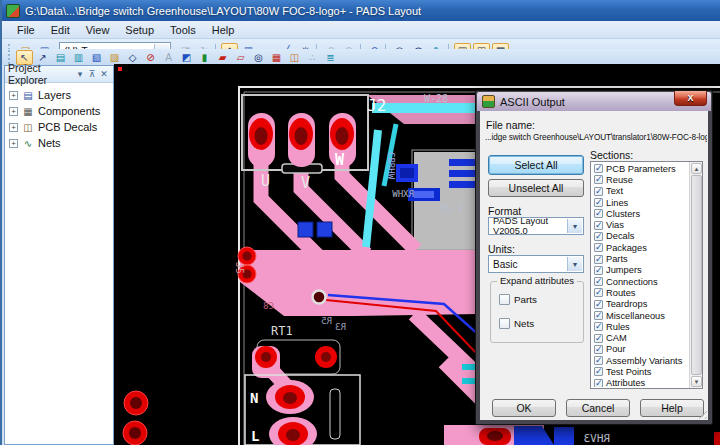 The height and width of the screenshot is (445, 720). Describe the element at coordinates (640, 258) in the screenshot. I see `section-row: Parts` at that location.